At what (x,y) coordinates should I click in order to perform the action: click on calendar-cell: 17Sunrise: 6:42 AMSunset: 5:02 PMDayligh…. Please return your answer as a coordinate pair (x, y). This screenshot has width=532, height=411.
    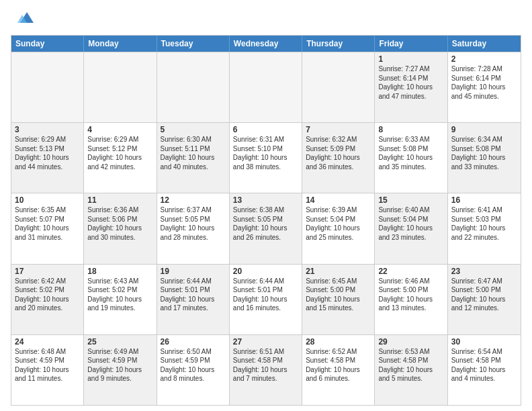
    Looking at the image, I should click on (48, 300).